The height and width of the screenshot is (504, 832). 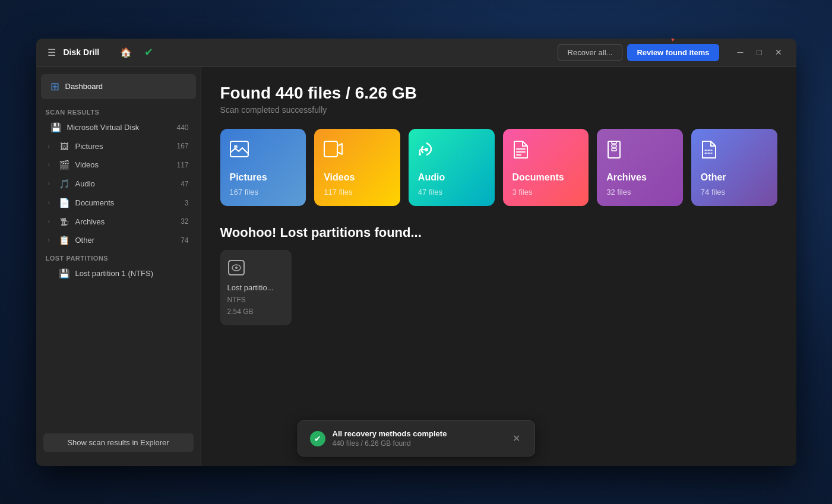 I want to click on sidebar-item-label: Archives, so click(x=125, y=222).